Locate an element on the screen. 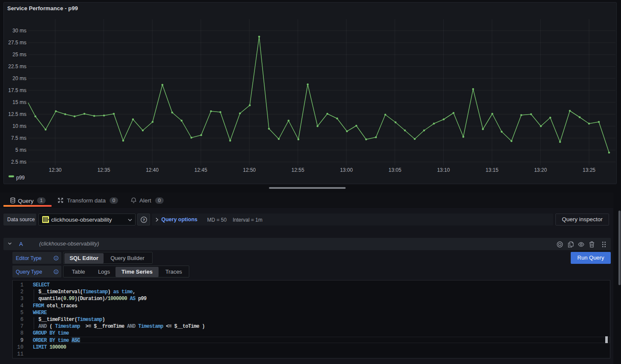 The width and height of the screenshot is (621, 364). svg-text: 7.5 ms is located at coordinates (19, 138).